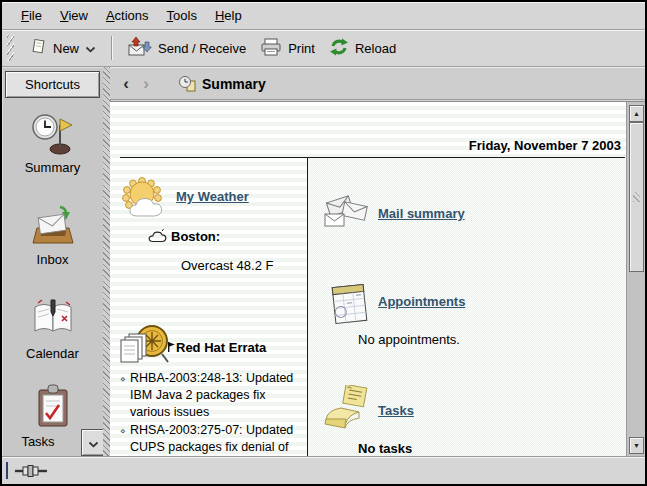 This screenshot has width=647, height=486. What do you see at coordinates (409, 340) in the screenshot?
I see `appointments-status: No appointments.` at bounding box center [409, 340].